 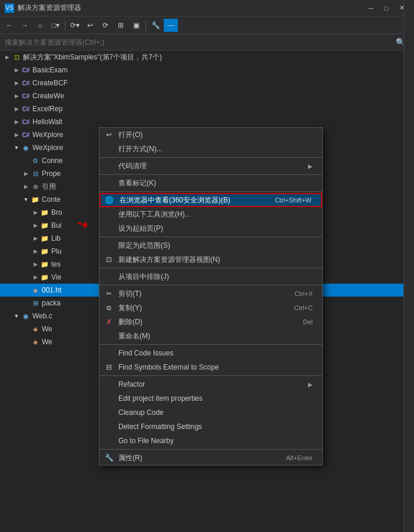 I want to click on minimize-button: ─, so click(x=371, y=8).